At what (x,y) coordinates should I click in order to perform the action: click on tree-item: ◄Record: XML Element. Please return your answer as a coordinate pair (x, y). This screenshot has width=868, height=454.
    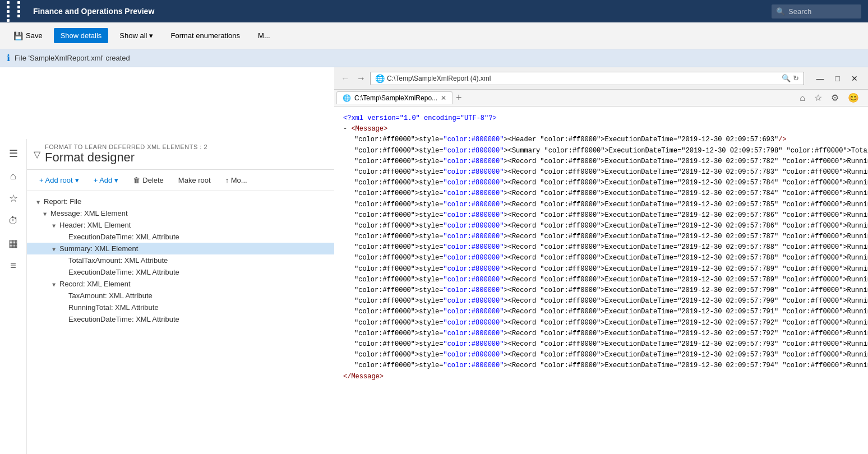
    Looking at the image, I should click on (181, 284).